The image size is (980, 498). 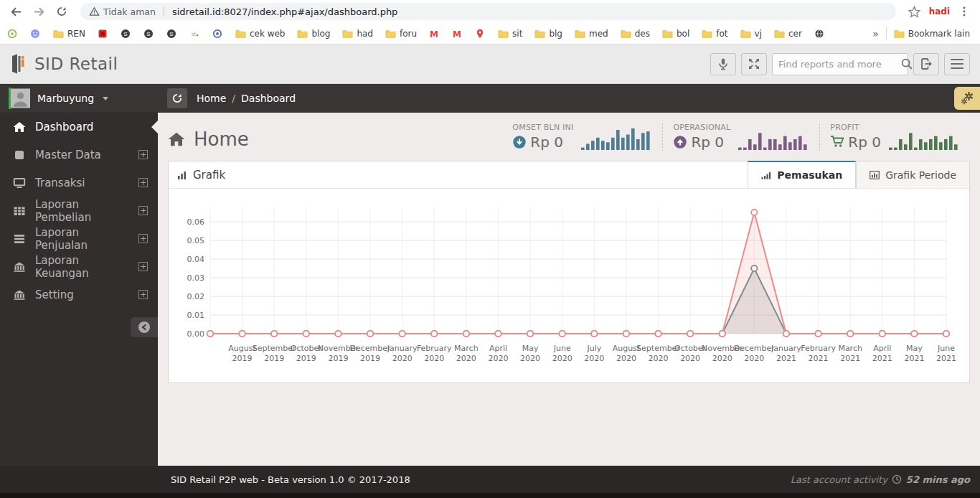 What do you see at coordinates (371, 349) in the screenshot?
I see `svg-text: December` at bounding box center [371, 349].